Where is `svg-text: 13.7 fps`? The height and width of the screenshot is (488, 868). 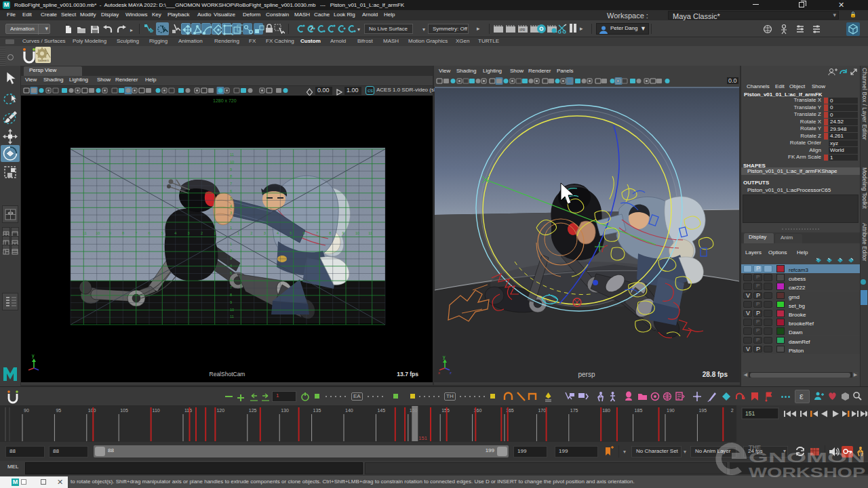 svg-text: 13.7 fps is located at coordinates (408, 374).